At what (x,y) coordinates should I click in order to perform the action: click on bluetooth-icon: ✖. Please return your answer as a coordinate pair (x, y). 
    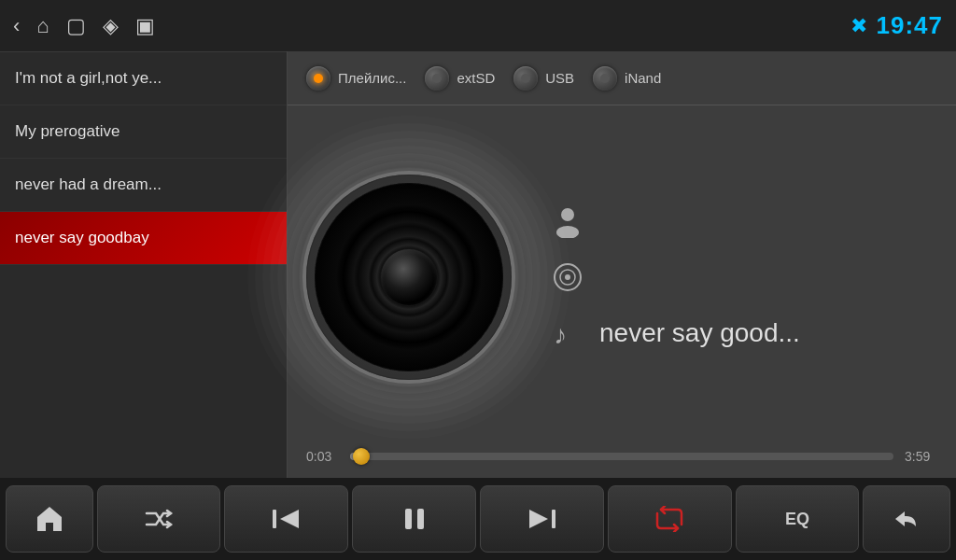
    Looking at the image, I should click on (859, 26).